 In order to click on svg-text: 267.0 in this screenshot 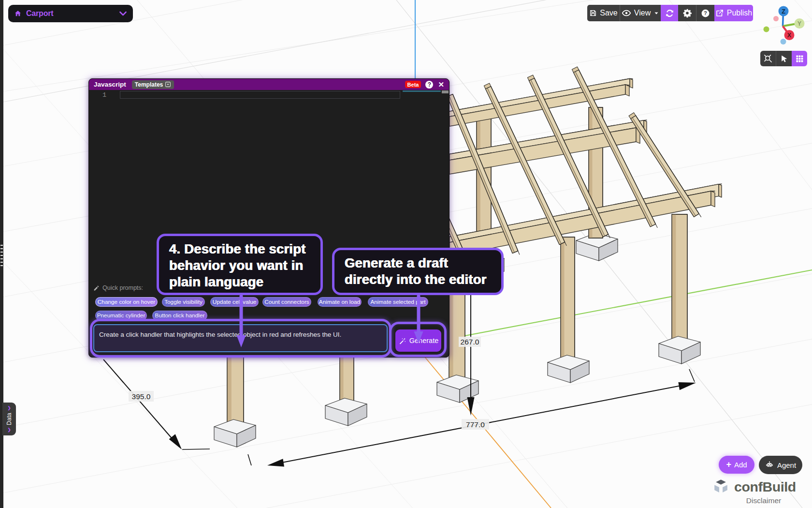, I will do `click(470, 342)`.